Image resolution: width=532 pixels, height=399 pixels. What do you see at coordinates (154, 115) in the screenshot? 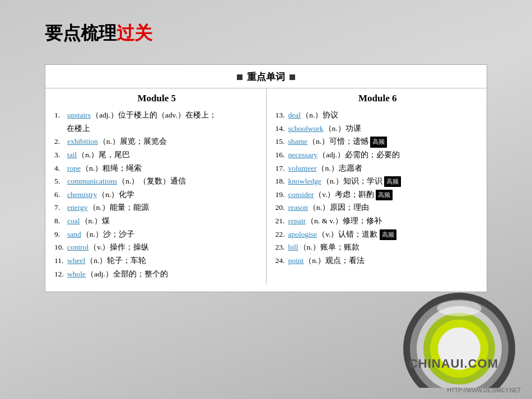
I see `item-desc: （adj.）位于楼上的（adv.）在楼上；` at bounding box center [154, 115].